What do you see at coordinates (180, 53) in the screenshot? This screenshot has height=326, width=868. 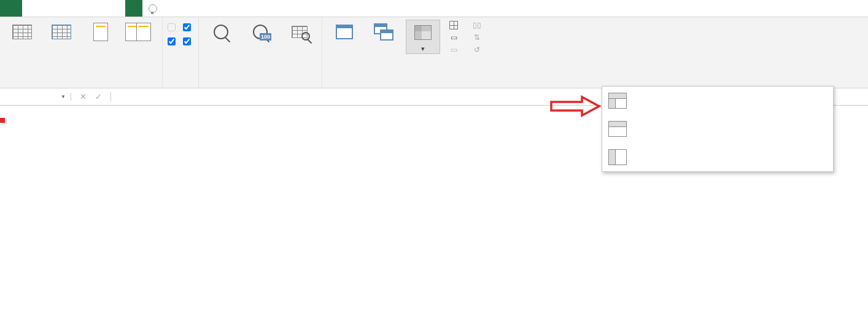 I see `group-show` at bounding box center [180, 53].